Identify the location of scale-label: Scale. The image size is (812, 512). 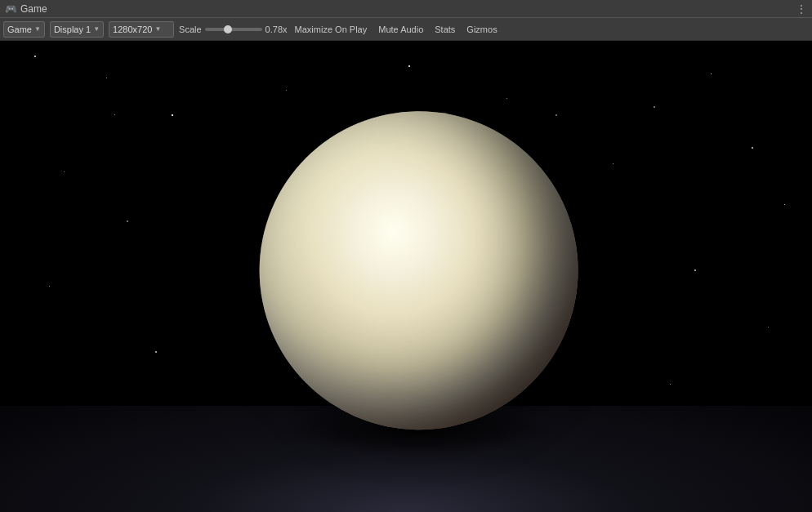
(190, 29).